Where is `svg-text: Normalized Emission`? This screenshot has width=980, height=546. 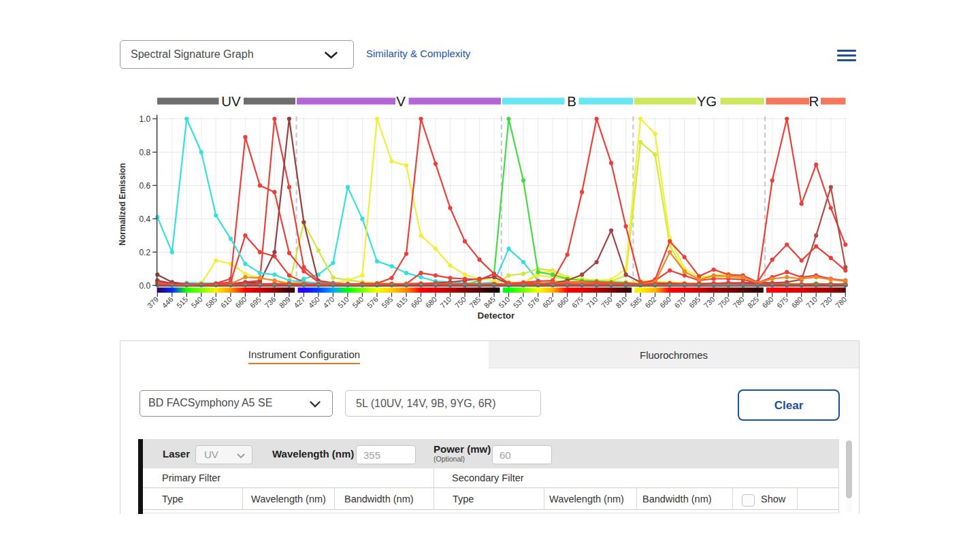 svg-text: Normalized Emission is located at coordinates (122, 204).